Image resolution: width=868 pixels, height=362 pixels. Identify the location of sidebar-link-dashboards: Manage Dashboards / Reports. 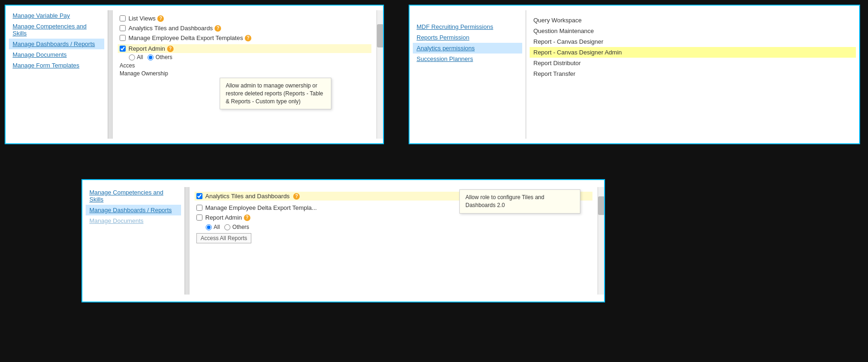
(57, 44).